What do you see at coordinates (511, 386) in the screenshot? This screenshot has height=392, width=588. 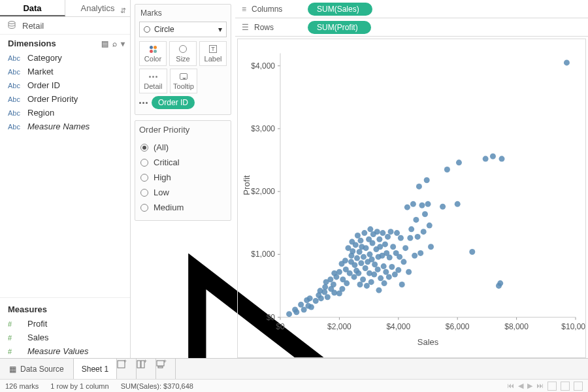 I see `nav-first-icon: ⏮` at bounding box center [511, 386].